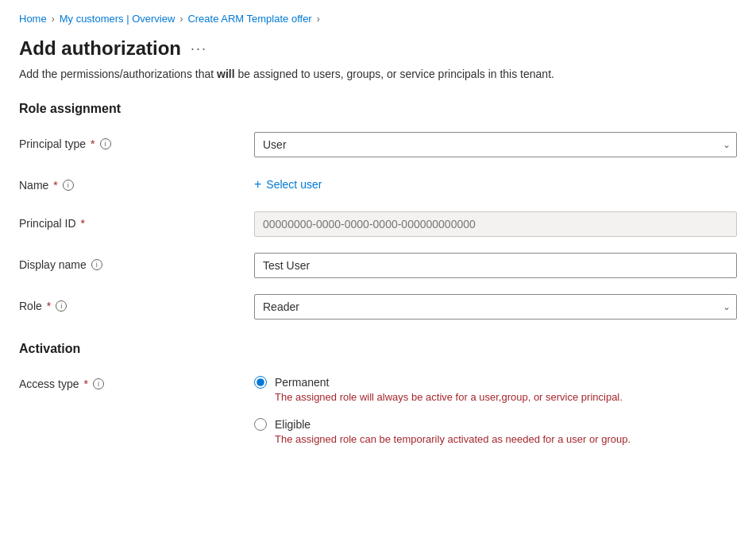 Image resolution: width=756 pixels, height=550 pixels. I want to click on breadcrumb-my-customers: My customers | Overview, so click(118, 19).